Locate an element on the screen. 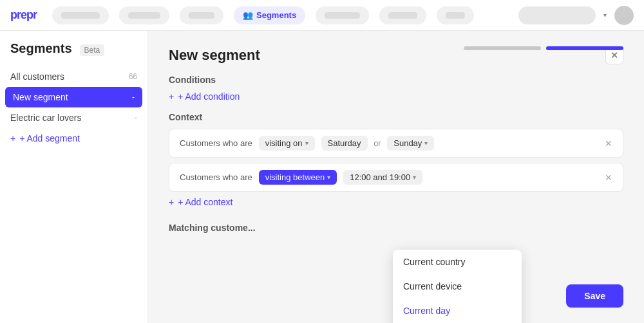 The image size is (644, 323). nav-segments: 👥 Segments is located at coordinates (269, 15).